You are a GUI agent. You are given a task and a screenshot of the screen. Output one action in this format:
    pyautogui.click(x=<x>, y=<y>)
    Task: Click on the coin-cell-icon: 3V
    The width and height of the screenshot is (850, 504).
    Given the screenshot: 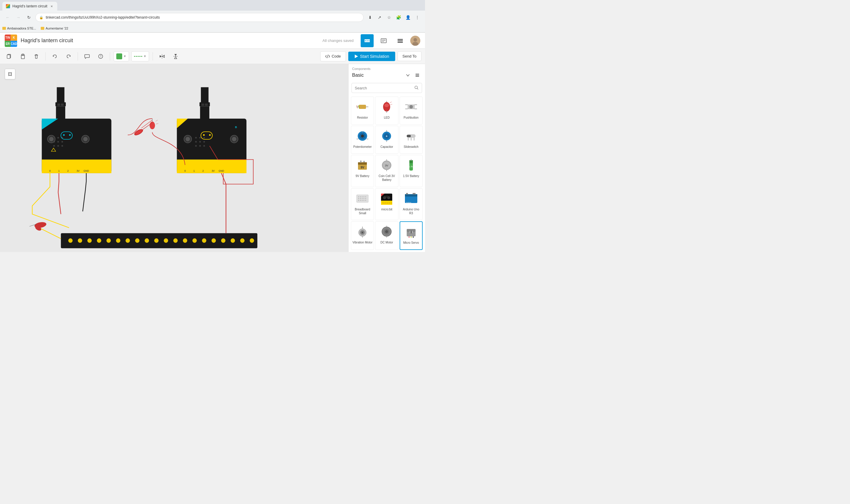 What is the action you would take?
    pyautogui.click(x=386, y=165)
    